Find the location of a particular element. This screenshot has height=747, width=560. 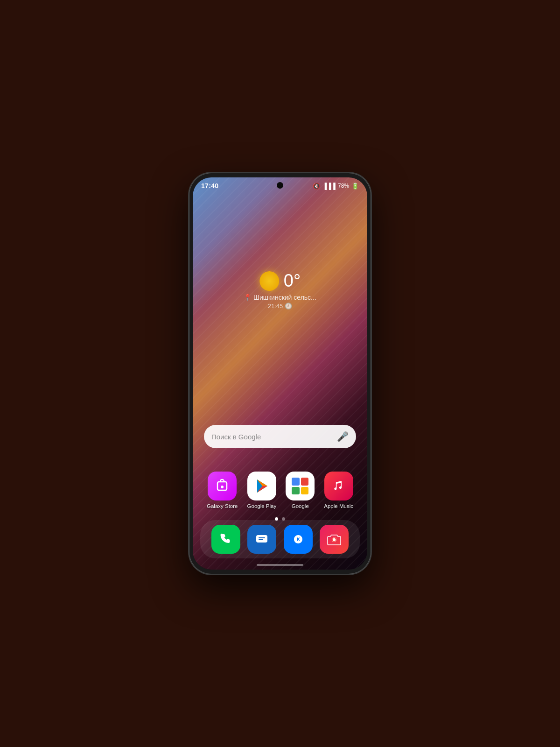

sound-icon: 🔇 is located at coordinates (316, 186).